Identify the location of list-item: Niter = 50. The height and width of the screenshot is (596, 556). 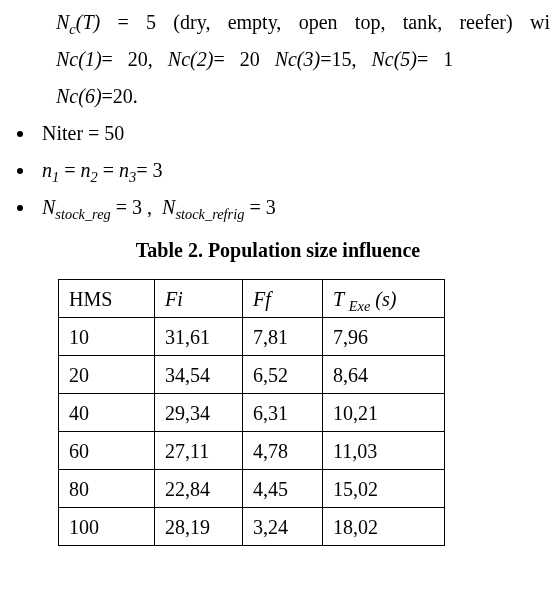
(293, 134).